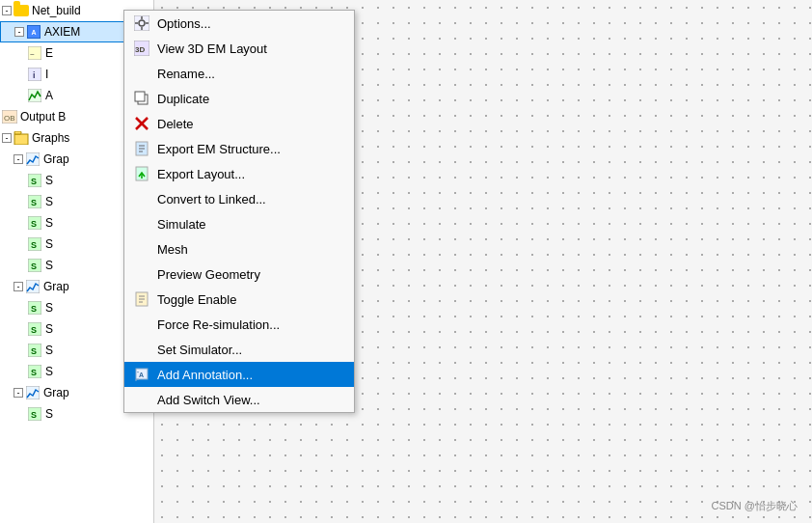 Image resolution: width=812 pixels, height=523 pixels. I want to click on expand-graph3: -, so click(18, 393).